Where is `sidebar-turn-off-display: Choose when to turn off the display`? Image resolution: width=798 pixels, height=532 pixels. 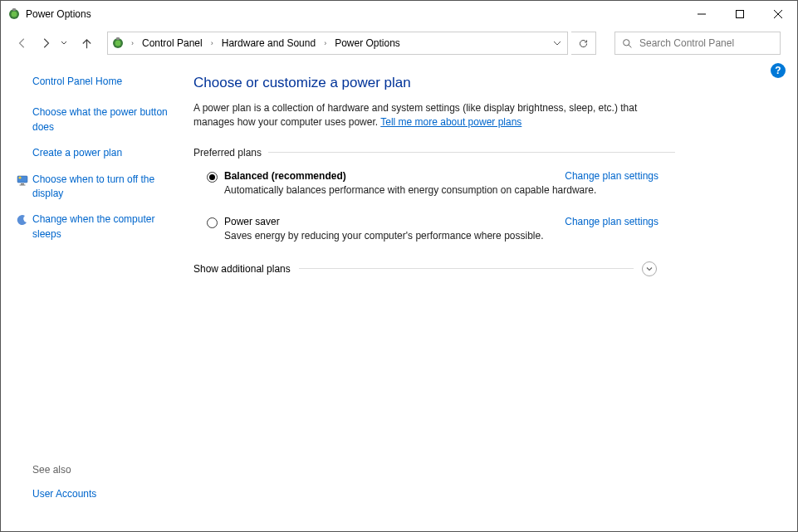
sidebar-turn-off-display: Choose when to turn off the display is located at coordinates (92, 188).